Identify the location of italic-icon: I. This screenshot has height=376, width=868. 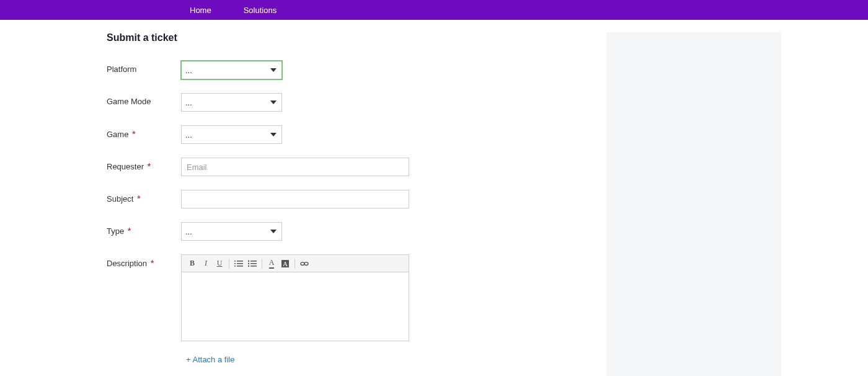
(206, 264).